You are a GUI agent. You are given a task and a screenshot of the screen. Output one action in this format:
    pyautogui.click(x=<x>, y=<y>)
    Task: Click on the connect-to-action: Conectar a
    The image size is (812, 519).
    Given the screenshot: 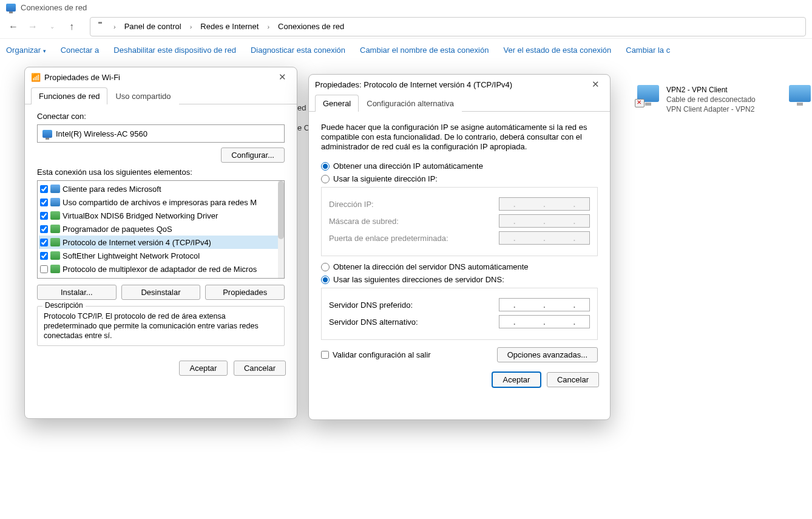 What is the action you would take?
    pyautogui.click(x=80, y=50)
    